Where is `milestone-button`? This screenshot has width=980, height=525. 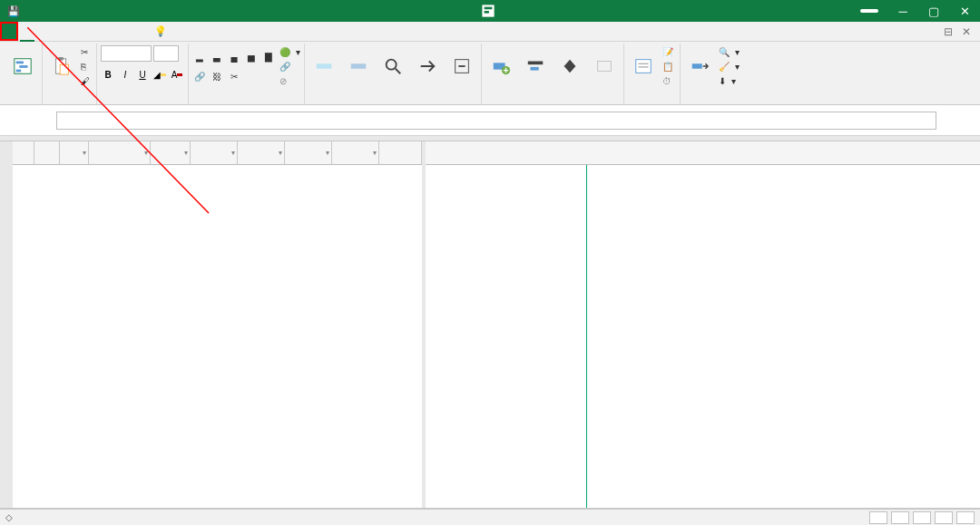 milestone-button is located at coordinates (570, 67).